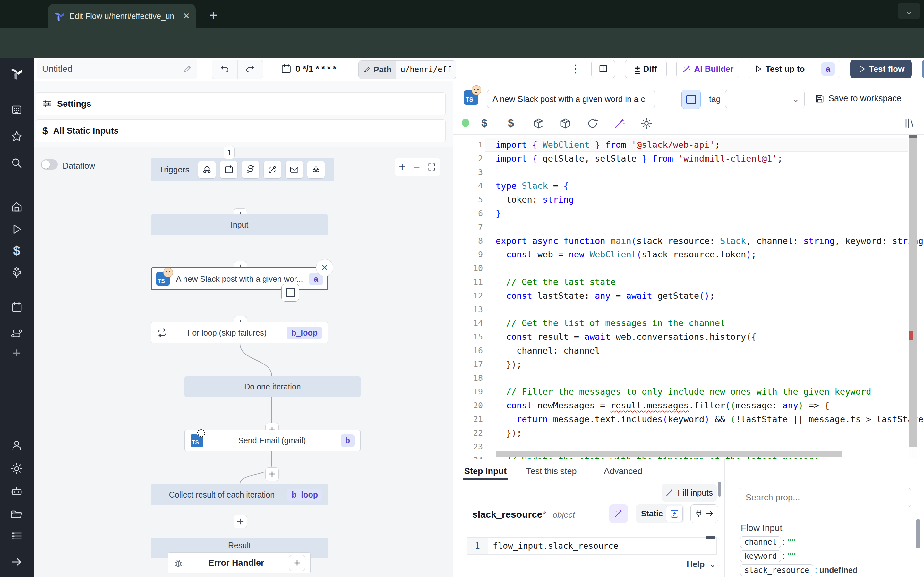 The width and height of the screenshot is (924, 577). Describe the element at coordinates (17, 137) in the screenshot. I see `favorites-star-icon` at that location.